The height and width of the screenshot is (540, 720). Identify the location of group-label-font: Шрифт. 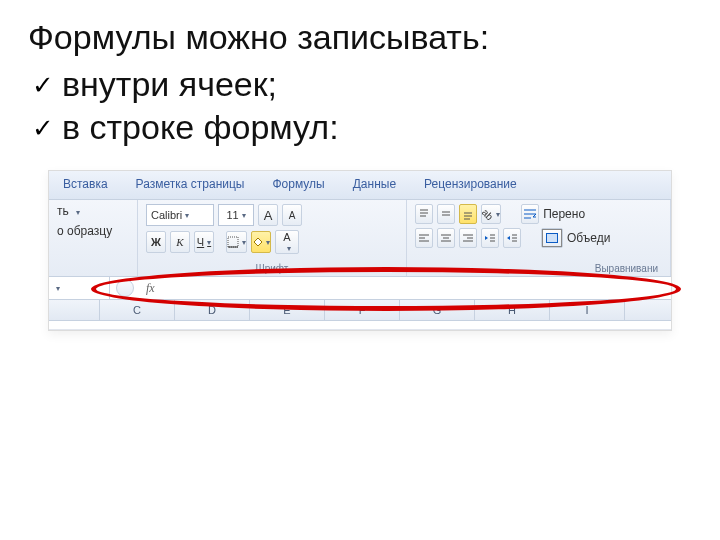
(272, 268).